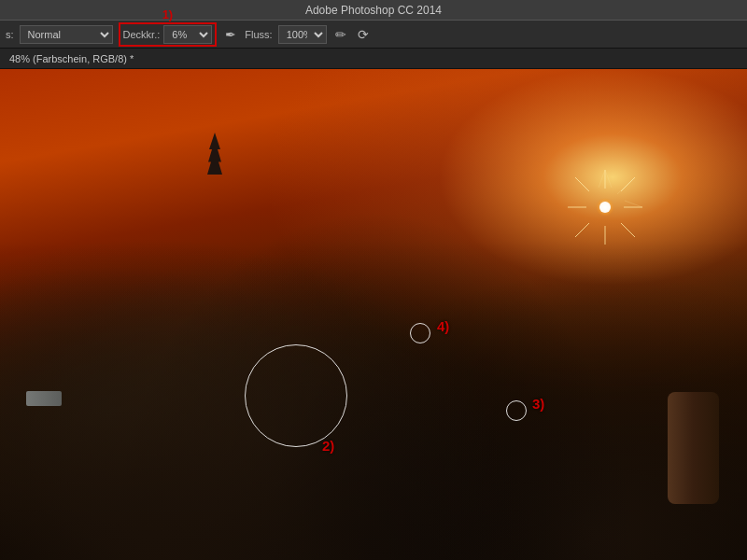 This screenshot has width=747, height=560. I want to click on pen-pressure-button: ✏, so click(341, 35).